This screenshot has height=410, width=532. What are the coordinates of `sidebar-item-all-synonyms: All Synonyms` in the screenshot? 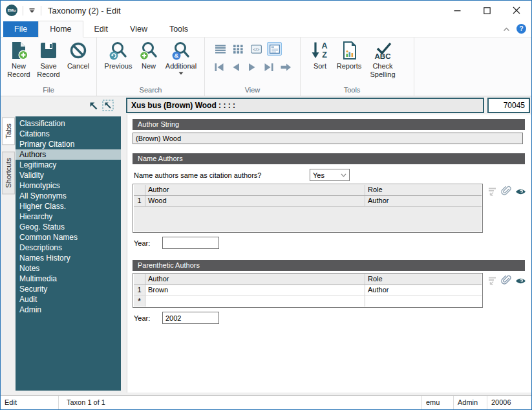 It's located at (69, 196).